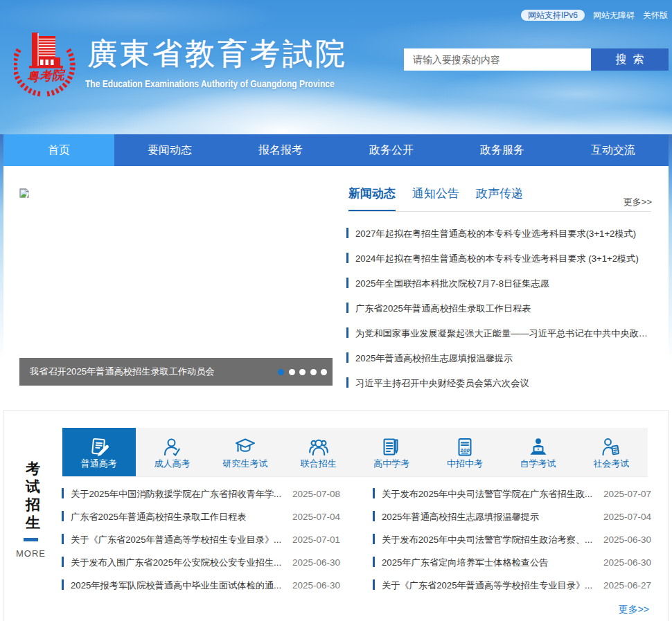  I want to click on svg-text: 100, so click(465, 450).